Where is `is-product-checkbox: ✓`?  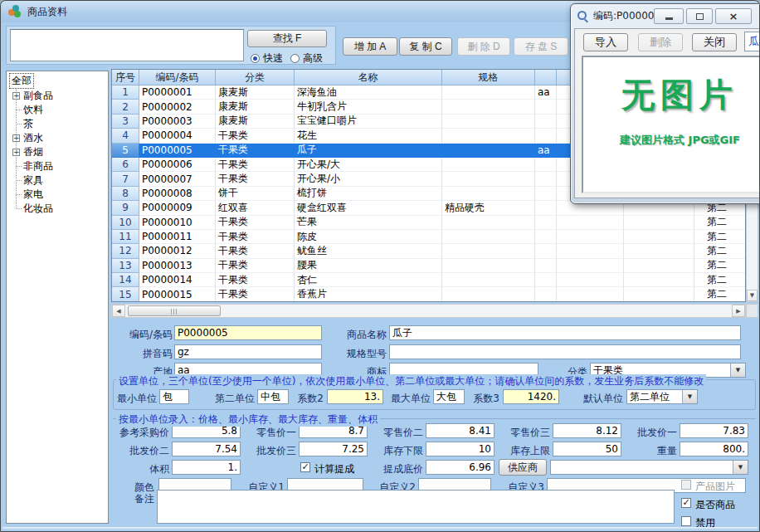
is-product-checkbox: ✓ is located at coordinates (686, 503).